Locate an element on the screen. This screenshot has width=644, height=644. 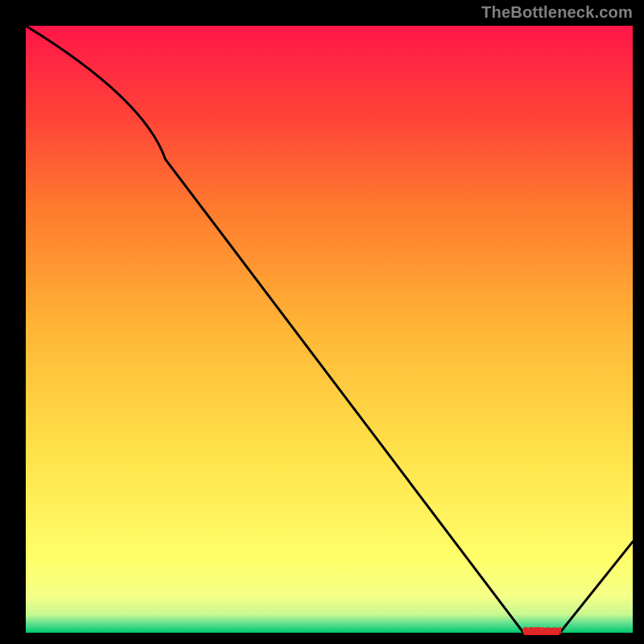
optimum-label: OPTIMUM is located at coordinates (543, 630).